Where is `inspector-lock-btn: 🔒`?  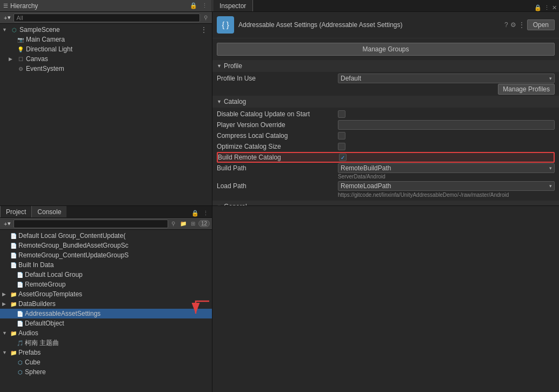
inspector-lock-btn: 🔒 is located at coordinates (538, 8).